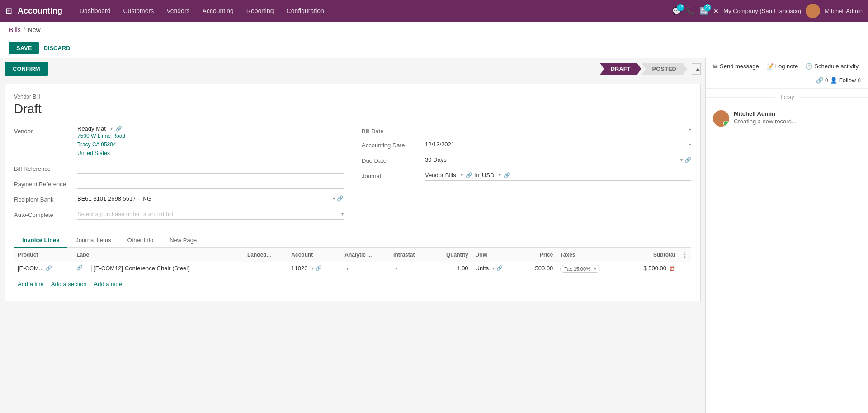  I want to click on log-note-label: Log note, so click(787, 66).